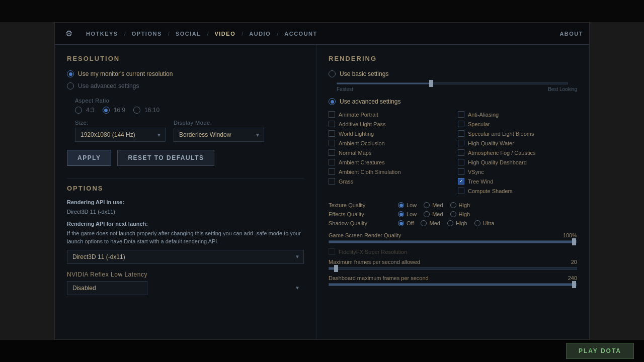 This screenshot has width=644, height=362. I want to click on cb-compute-shaders: Compute Shaders, so click(517, 191).